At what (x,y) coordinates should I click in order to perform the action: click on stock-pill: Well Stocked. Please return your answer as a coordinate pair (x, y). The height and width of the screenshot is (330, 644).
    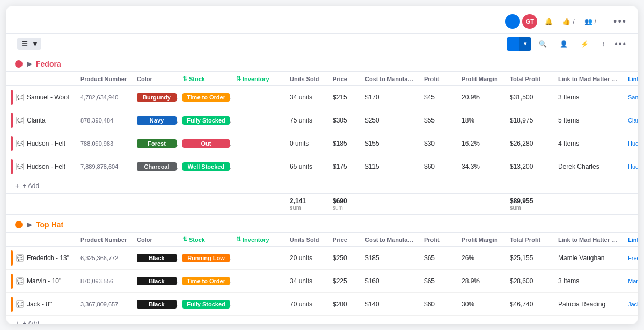
    Looking at the image, I should click on (206, 167).